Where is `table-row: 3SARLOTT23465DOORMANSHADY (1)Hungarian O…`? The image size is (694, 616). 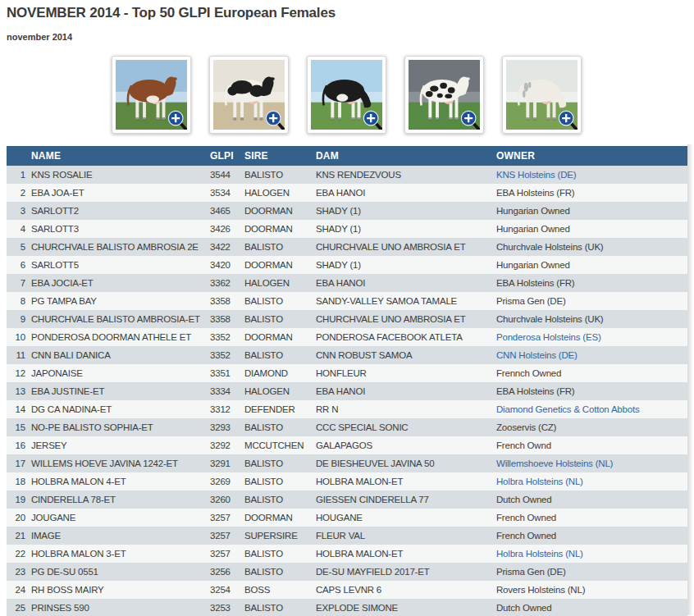 table-row: 3SARLOTT23465DOORMANSHADY (1)Hungarian O… is located at coordinates (347, 211).